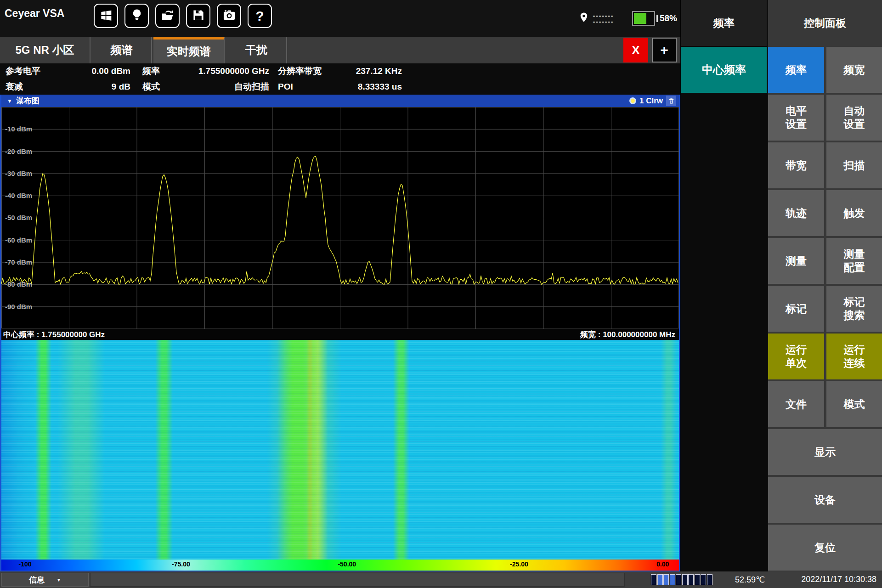 Image resolution: width=882 pixels, height=588 pixels. What do you see at coordinates (18, 174) in the screenshot?
I see `svg-text: -30 dBm` at bounding box center [18, 174].